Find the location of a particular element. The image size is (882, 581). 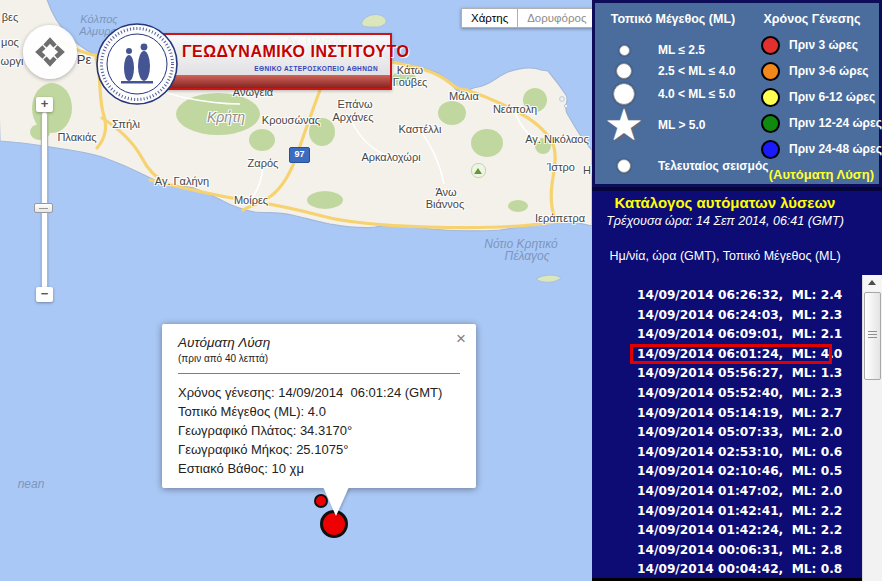

legend-footer-label: (Αυτόματη Λύση) is located at coordinates (822, 174).